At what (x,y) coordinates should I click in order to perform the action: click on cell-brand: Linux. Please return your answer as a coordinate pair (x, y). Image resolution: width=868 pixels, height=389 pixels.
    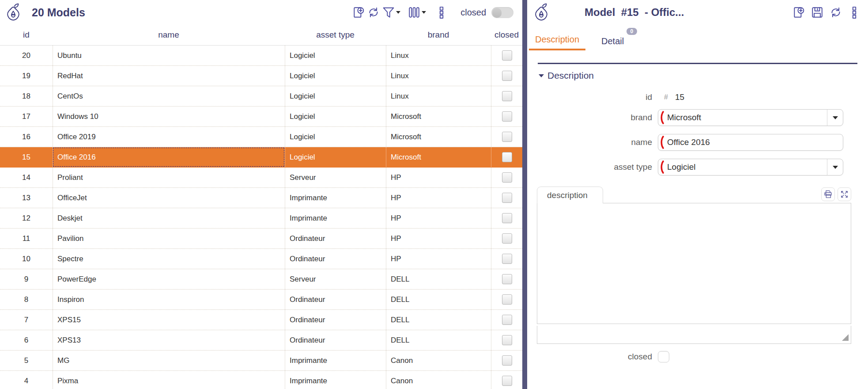
    Looking at the image, I should click on (438, 96).